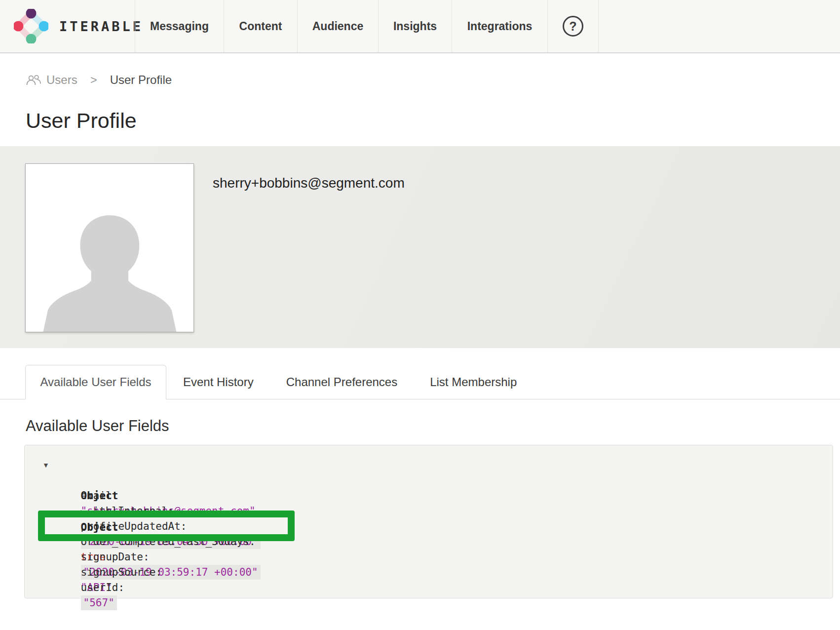 The image size is (840, 630). Describe the element at coordinates (31, 26) in the screenshot. I see `iterable-diamond-icon` at that location.